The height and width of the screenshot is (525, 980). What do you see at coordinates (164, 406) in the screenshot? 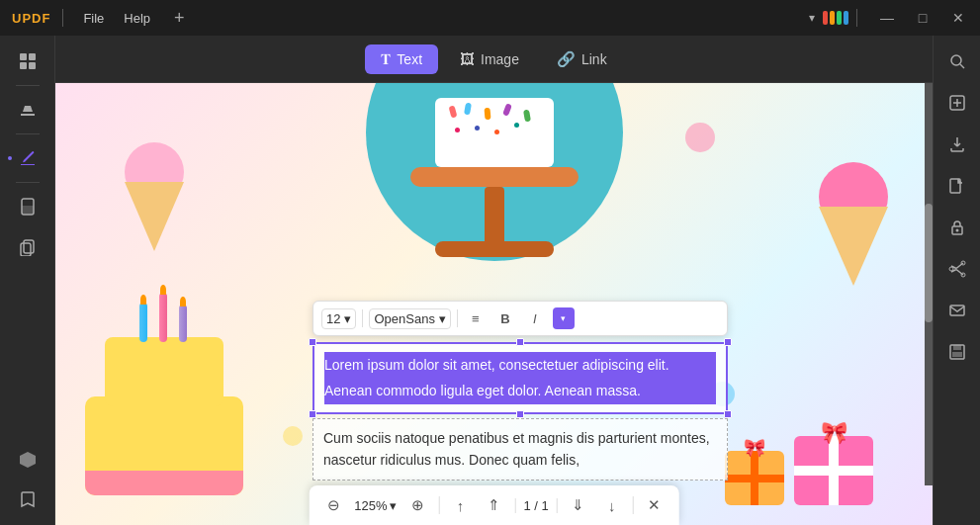
I see `birthday-cake` at bounding box center [164, 406].